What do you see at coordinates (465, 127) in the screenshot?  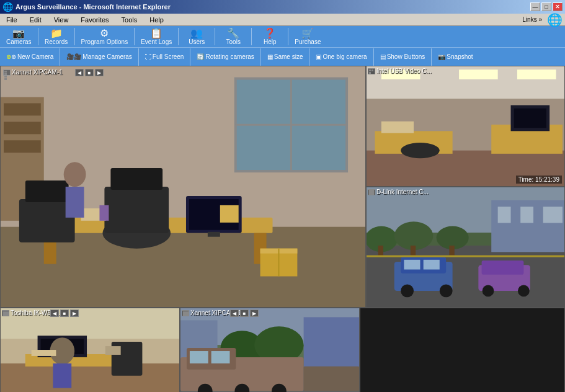 I see `intel-camera-panel: Intel USB Video C... Time: 15:21:39` at bounding box center [465, 127].